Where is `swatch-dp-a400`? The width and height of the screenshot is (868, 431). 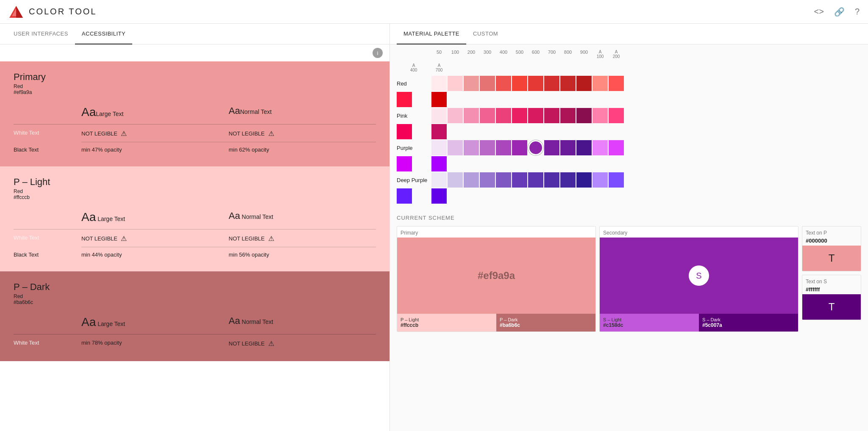 swatch-dp-a400 is located at coordinates (404, 196).